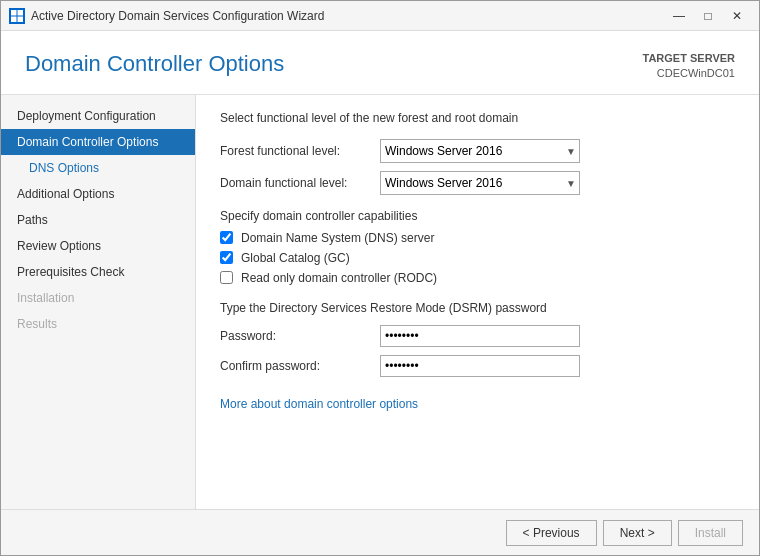 This screenshot has height=556, width=760. What do you see at coordinates (478, 404) in the screenshot?
I see `link-section: More about domain controller options` at bounding box center [478, 404].